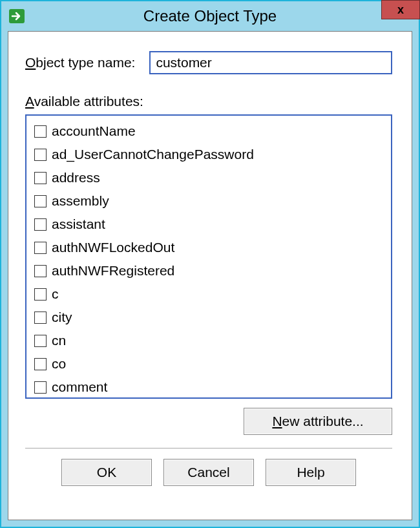 Image resolution: width=420 pixels, height=528 pixels. Describe the element at coordinates (209, 341) in the screenshot. I see `list-item: cn` at that location.